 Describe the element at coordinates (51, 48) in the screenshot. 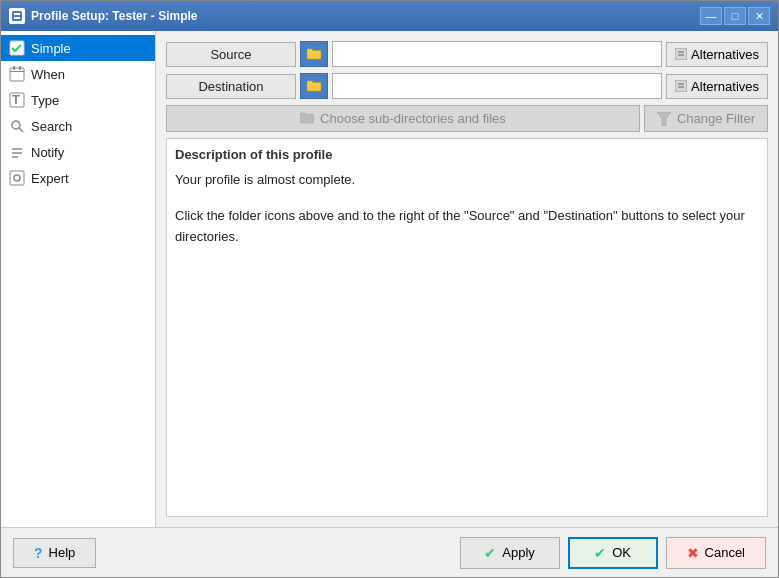

I see `sidebar-label-simple: Simple` at that location.